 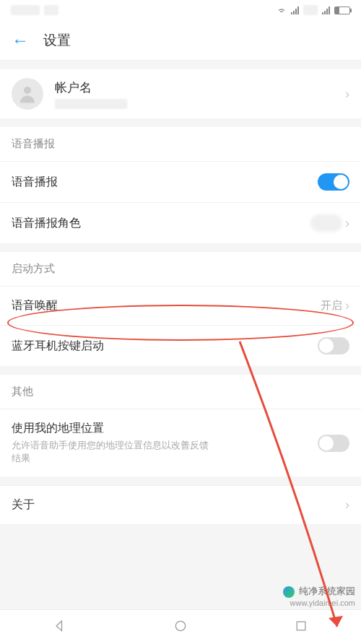 What do you see at coordinates (334, 182) in the screenshot?
I see `toggle-voice-broadcast` at bounding box center [334, 182].